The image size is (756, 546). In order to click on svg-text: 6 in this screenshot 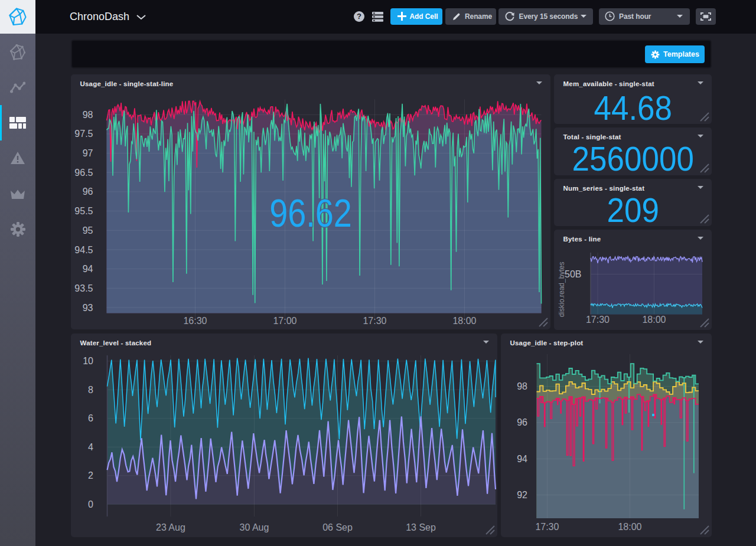, I will do `click(91, 418)`.